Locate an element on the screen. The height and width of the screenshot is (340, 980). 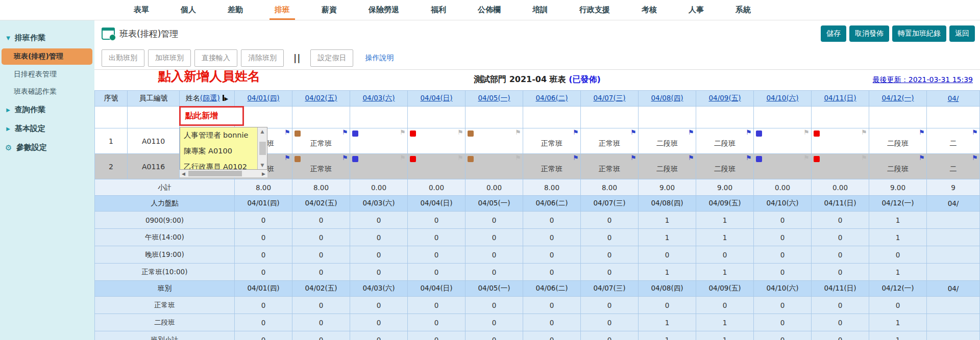
shift-type-button: 加班班別 is located at coordinates (169, 58).